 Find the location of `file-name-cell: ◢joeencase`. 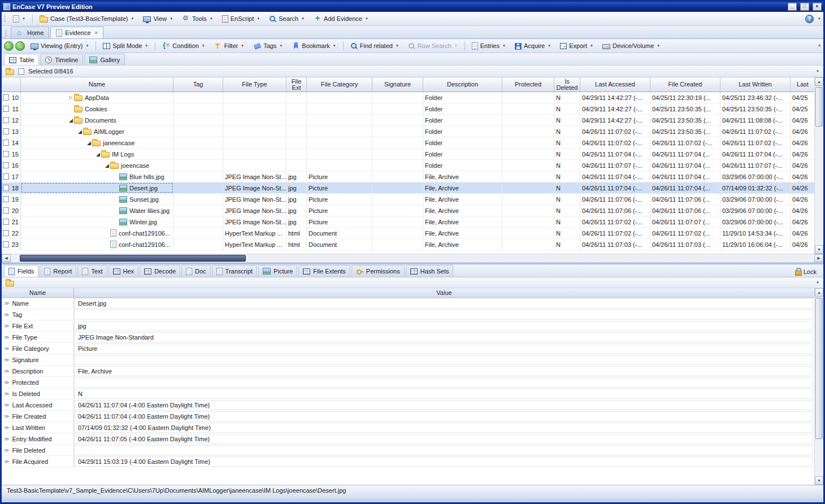

file-name-cell: ◢joeencase is located at coordinates (97, 165).